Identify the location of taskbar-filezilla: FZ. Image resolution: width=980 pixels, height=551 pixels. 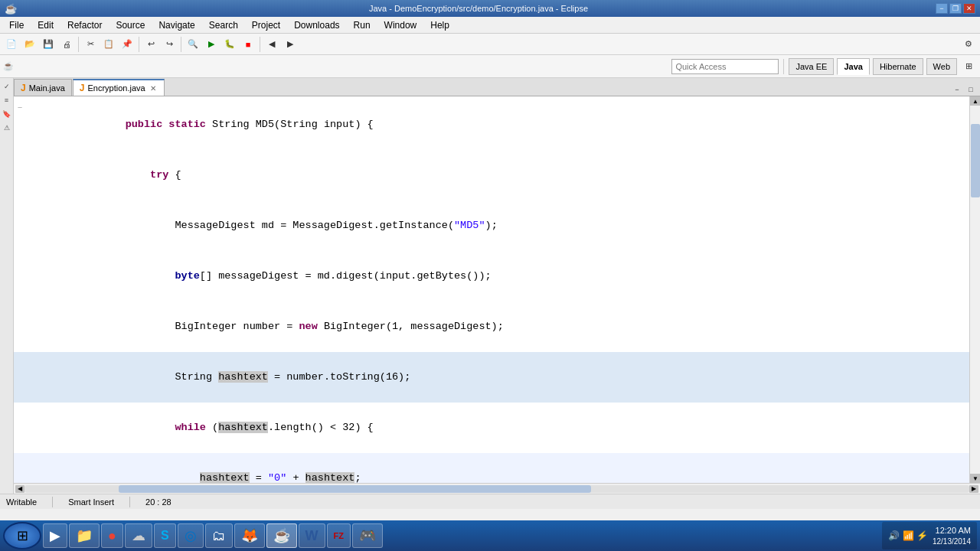
(338, 536).